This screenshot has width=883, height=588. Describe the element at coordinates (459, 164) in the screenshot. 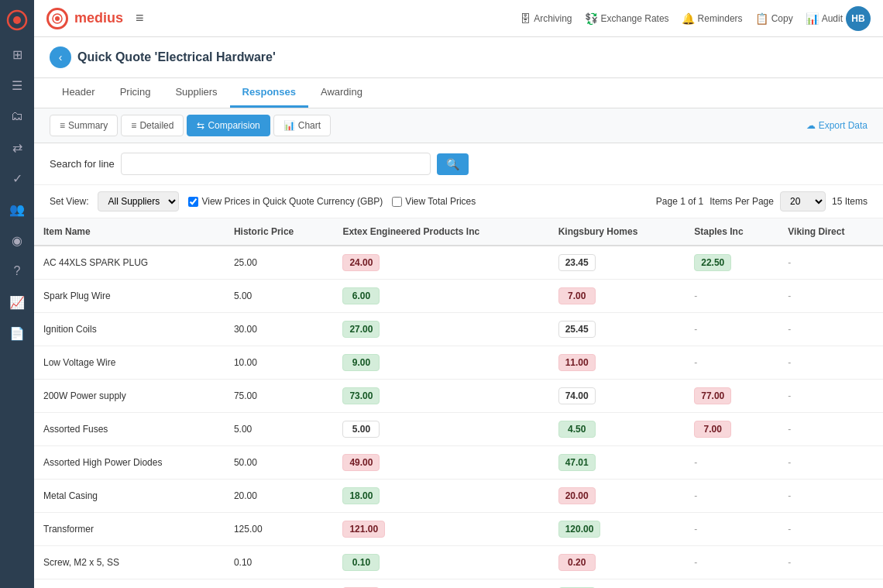

I see `search-area: Search for line 🔍` at that location.